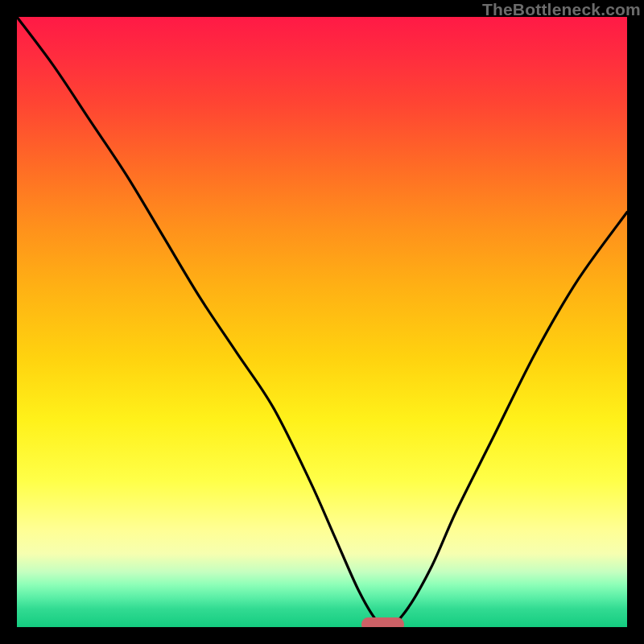 The image size is (644, 644). What do you see at coordinates (562, 10) in the screenshot?
I see `watermark-text: TheBottleneck.com` at bounding box center [562, 10].